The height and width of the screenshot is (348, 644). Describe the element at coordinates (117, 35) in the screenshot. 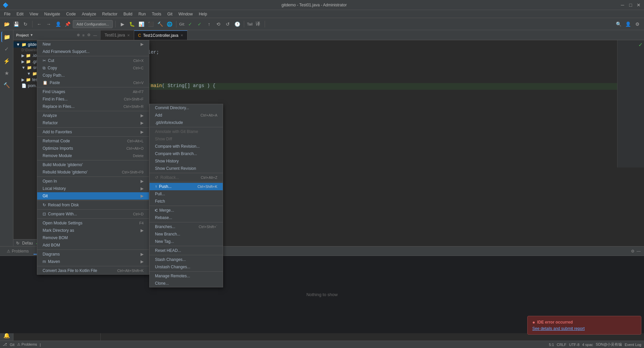

I see `tab-test01: Test01.java ✕` at that location.